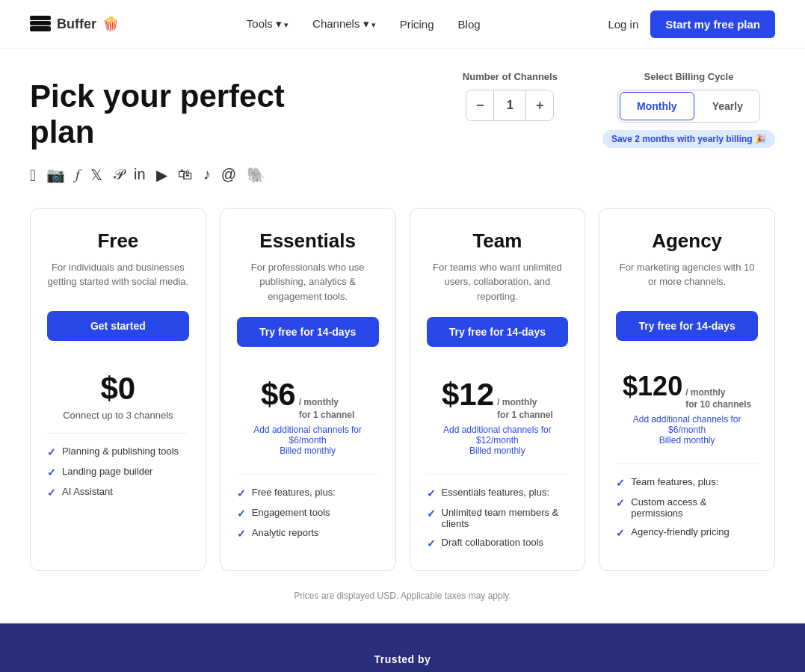  I want to click on list-item: ✓AI Assistant, so click(118, 492).